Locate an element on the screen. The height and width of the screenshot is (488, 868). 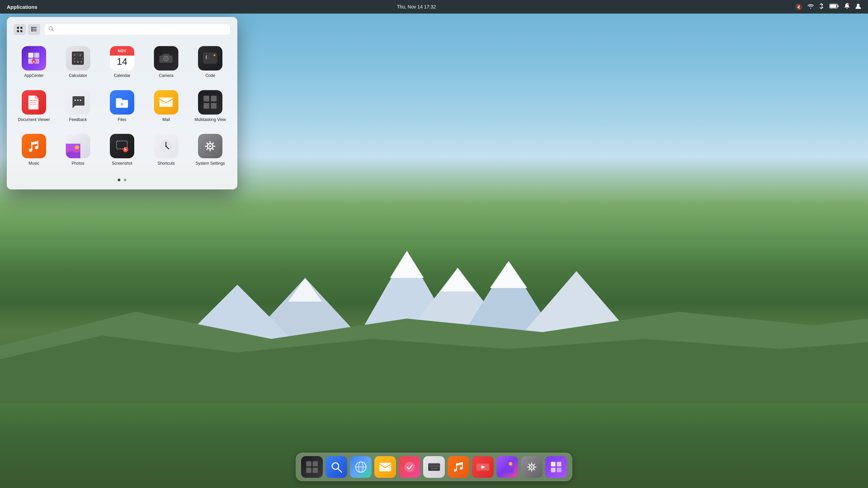
wifi-icon is located at coordinates (811, 7).